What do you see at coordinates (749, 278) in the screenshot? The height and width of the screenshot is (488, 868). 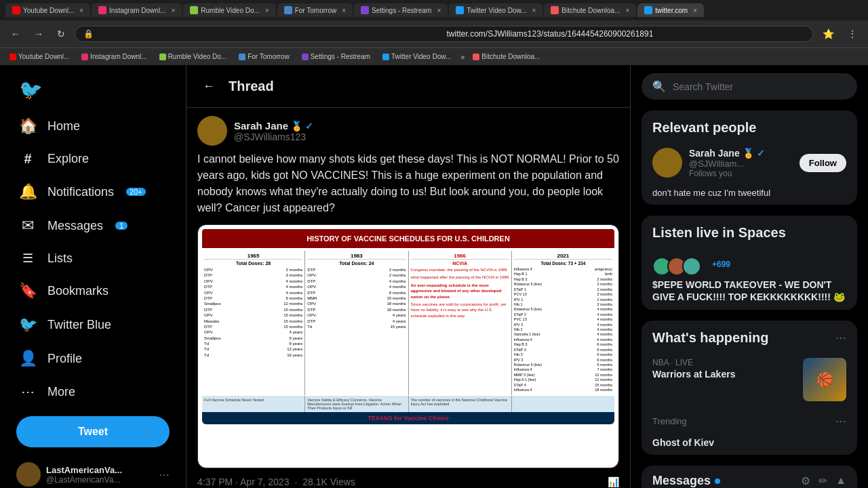 I see `spaces-item: +699 $PEPE WORLD TAKEOVER - WE DON'T GIV…` at bounding box center [749, 278].